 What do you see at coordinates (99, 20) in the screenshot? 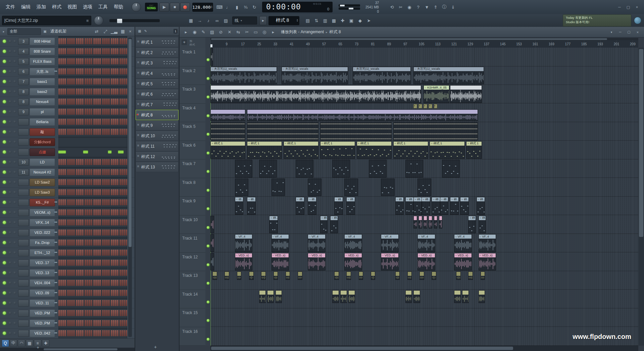
I see `master-volume-knob` at bounding box center [99, 20].